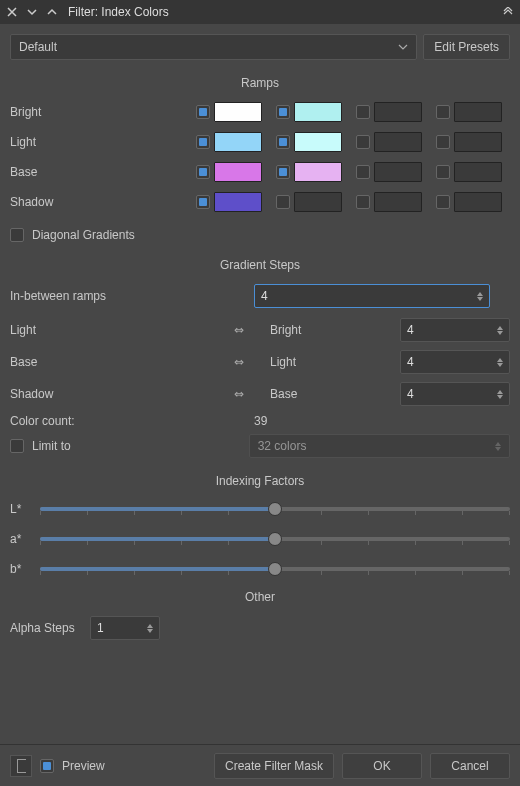 This screenshot has width=520, height=786. Describe the element at coordinates (12, 12) in the screenshot. I see `close-icon` at that location.